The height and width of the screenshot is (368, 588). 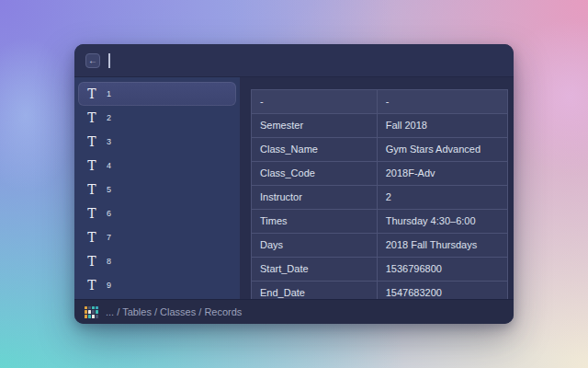 What do you see at coordinates (157, 237) in the screenshot?
I see `sidebar-item-record-7: T 7` at bounding box center [157, 237].